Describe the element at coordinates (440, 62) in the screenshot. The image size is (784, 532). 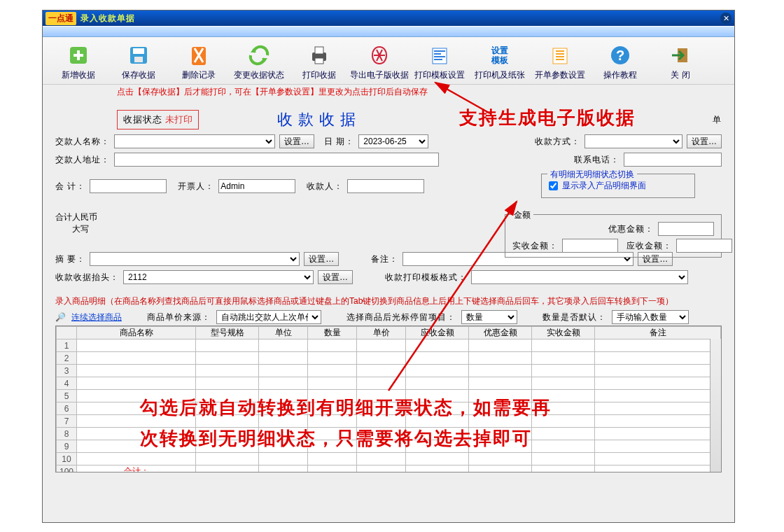
I see `print-template-button: 打印模板设置` at that location.